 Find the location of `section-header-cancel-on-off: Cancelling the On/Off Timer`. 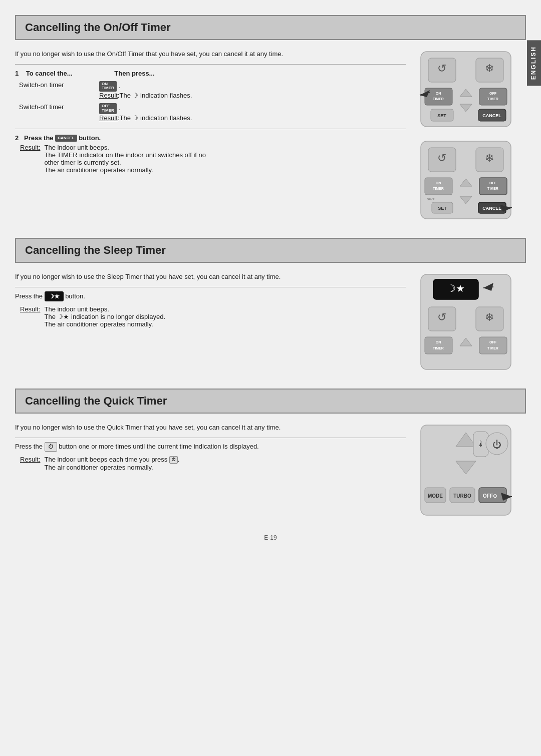

section-header-cancel-on-off: Cancelling the On/Off Timer is located at coordinates (270, 28).